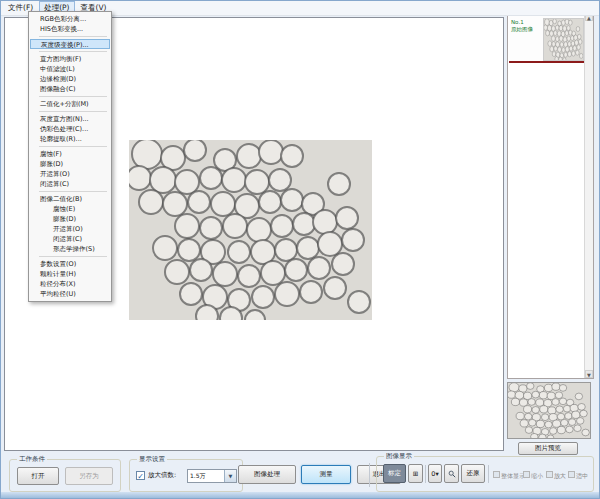  I want to click on combo-arrow-icon: ▼, so click(230, 476).